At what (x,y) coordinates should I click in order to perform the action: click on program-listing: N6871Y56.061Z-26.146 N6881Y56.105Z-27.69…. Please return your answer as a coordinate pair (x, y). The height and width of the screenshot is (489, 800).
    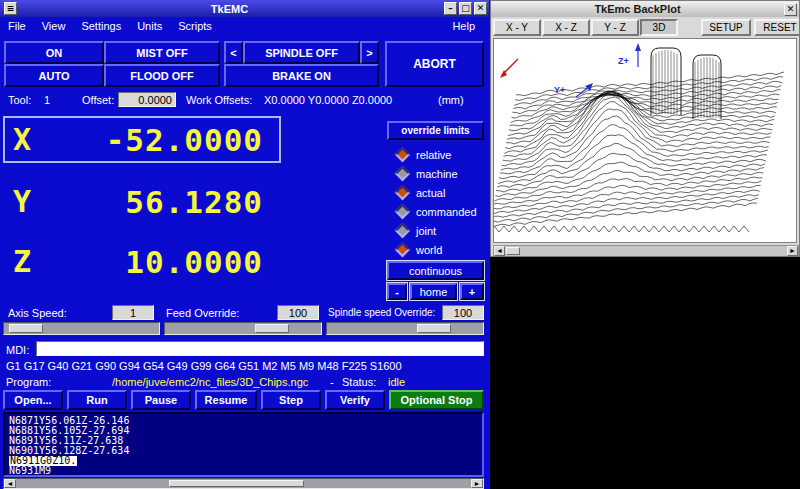
    Looking at the image, I should click on (244, 444).